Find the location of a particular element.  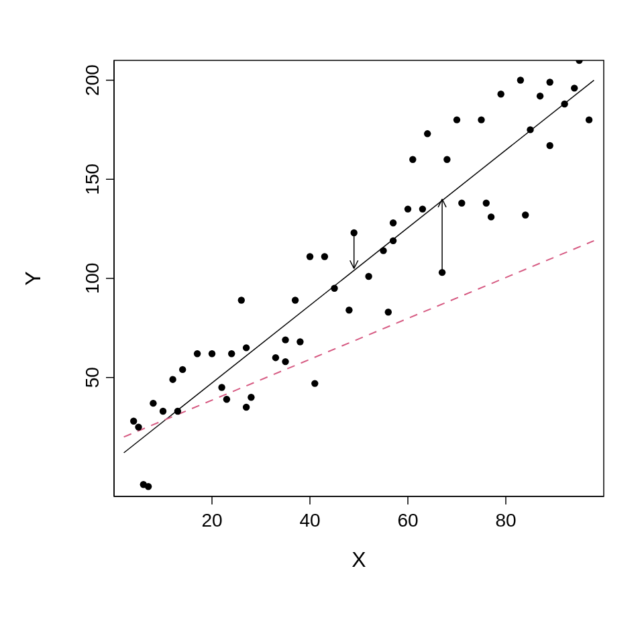

y-tick-label: 150 is located at coordinates (93, 180).